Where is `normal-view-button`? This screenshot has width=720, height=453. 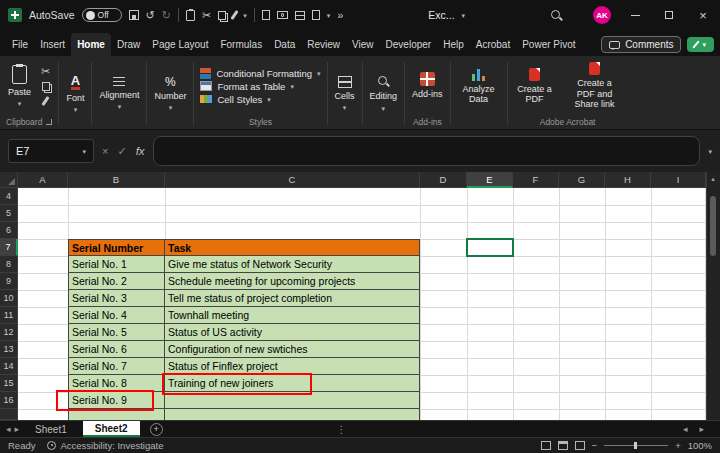
normal-view-button is located at coordinates (546, 446).